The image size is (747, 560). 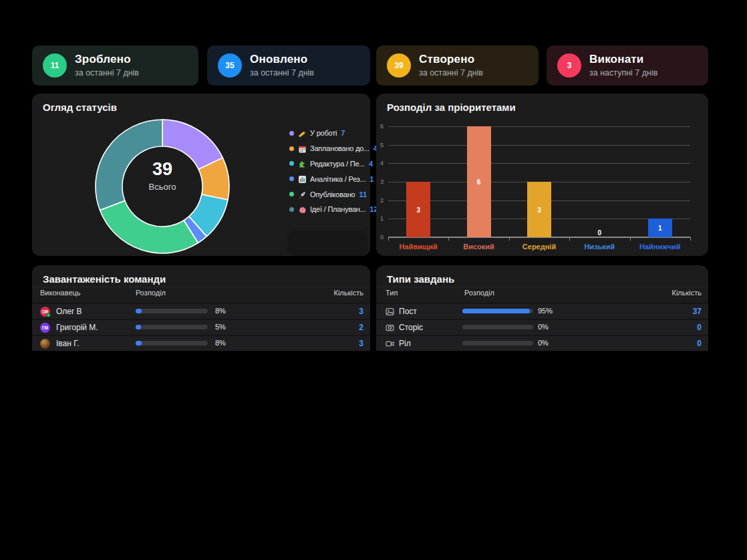 What do you see at coordinates (282, 74) in the screenshot?
I see `updated-subtitle: за останні 7 днів` at bounding box center [282, 74].